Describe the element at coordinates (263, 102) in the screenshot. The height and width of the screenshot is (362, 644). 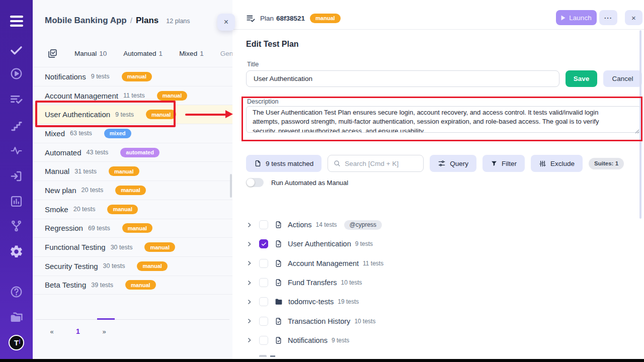
I see `description-label: Description` at that location.